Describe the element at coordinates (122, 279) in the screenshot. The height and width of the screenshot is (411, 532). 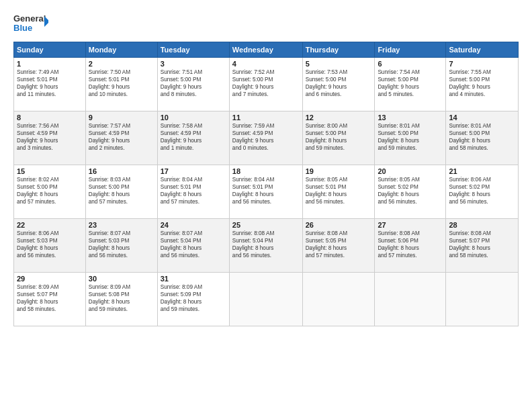
I see `day-number: 30` at that location.